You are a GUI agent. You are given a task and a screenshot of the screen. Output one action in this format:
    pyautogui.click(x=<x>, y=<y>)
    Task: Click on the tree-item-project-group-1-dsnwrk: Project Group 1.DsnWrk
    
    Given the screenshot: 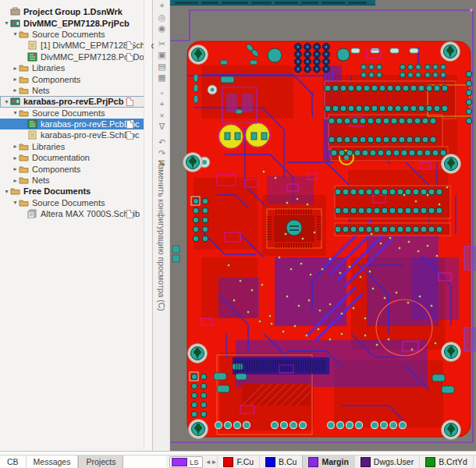 What is the action you would take?
    pyautogui.click(x=73, y=12)
    